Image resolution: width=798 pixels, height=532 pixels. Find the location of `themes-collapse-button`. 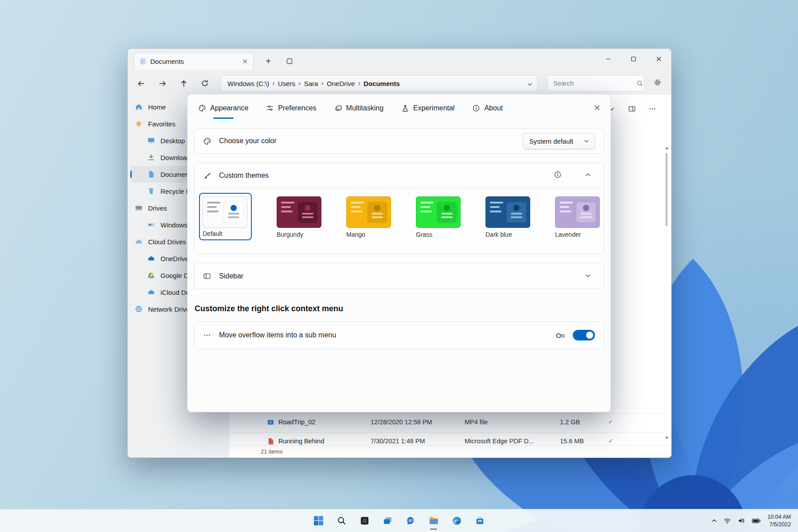

themes-collapse-button is located at coordinates (588, 176).